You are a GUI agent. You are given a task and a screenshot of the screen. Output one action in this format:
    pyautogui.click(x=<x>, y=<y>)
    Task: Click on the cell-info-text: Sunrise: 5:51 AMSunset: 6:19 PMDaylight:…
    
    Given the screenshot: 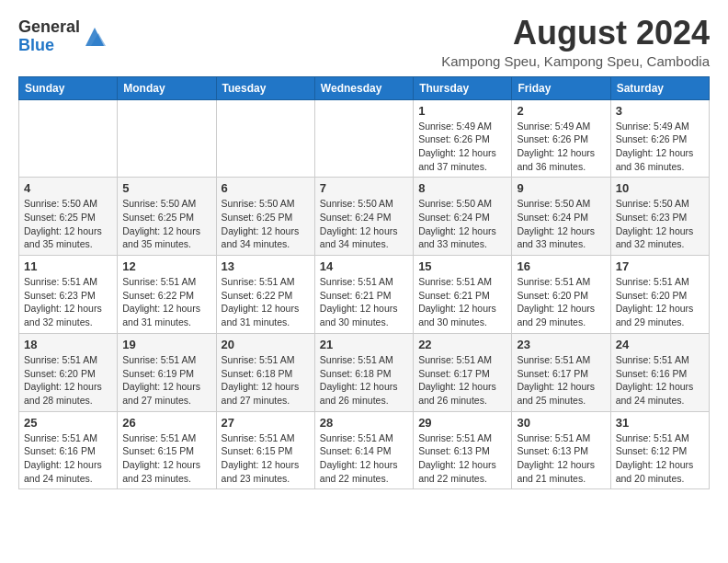 What is the action you would take?
    pyautogui.click(x=166, y=381)
    